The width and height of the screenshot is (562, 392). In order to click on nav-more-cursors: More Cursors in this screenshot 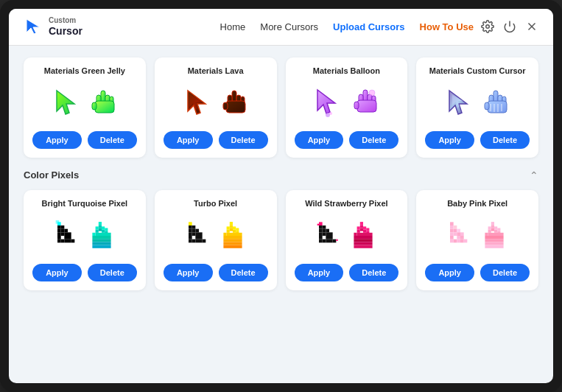, I will do `click(289, 27)`.